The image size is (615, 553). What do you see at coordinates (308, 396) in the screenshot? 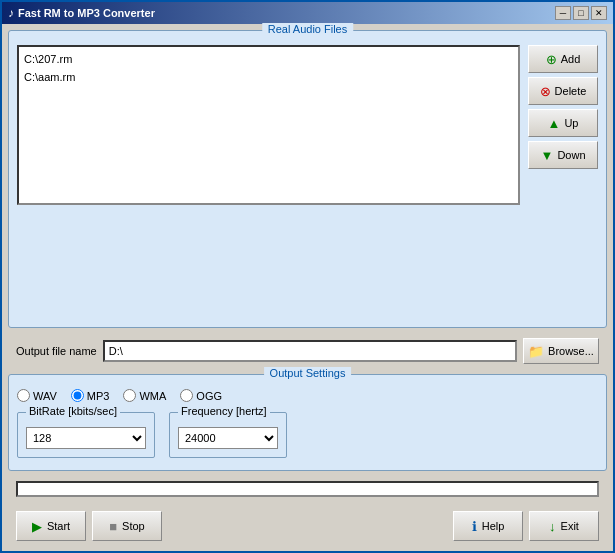
I see `format-radio-row: WAV MP3 WMA OGG` at bounding box center [308, 396].